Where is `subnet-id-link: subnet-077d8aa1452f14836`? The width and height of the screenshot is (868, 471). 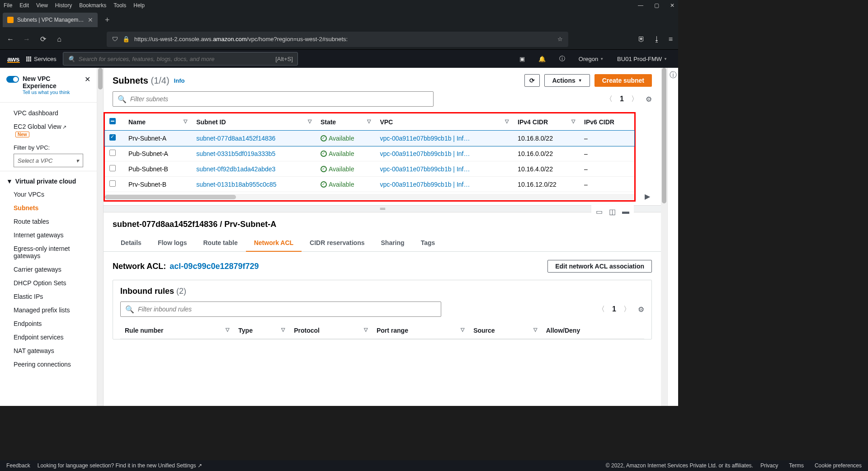
subnet-id-link: subnet-077d8aa1452f14836 is located at coordinates (236, 138).